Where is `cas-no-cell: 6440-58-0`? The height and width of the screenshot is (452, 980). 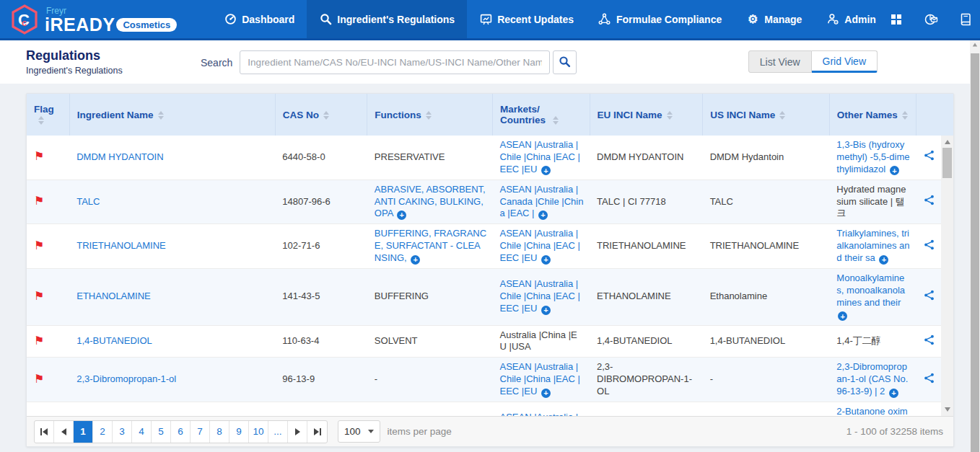
cas-no-cell: 6440-58-0 is located at coordinates (321, 157).